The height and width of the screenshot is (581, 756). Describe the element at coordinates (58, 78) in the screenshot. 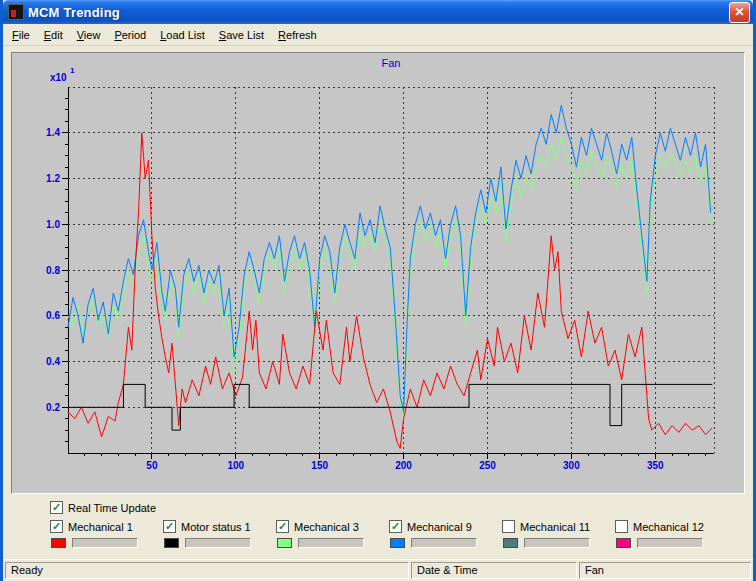

I see `svg-text: x10` at that location.